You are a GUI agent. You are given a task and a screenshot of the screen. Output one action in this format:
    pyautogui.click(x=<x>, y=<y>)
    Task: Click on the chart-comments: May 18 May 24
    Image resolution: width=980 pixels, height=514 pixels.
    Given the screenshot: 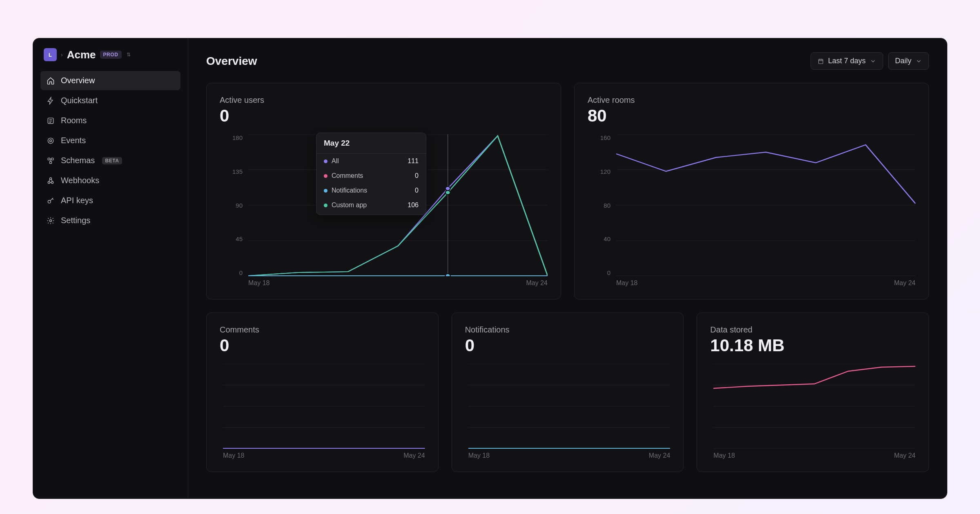 What is the action you would take?
    pyautogui.click(x=323, y=413)
    